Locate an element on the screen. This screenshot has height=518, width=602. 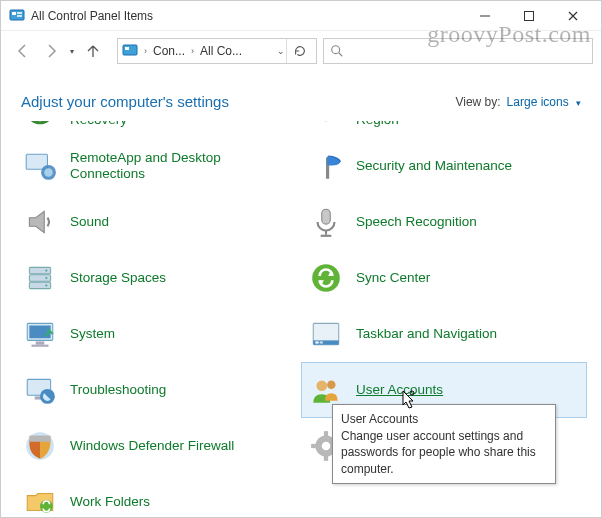
title-bar: All Control Panel Items is located at coordinates (301, 16).